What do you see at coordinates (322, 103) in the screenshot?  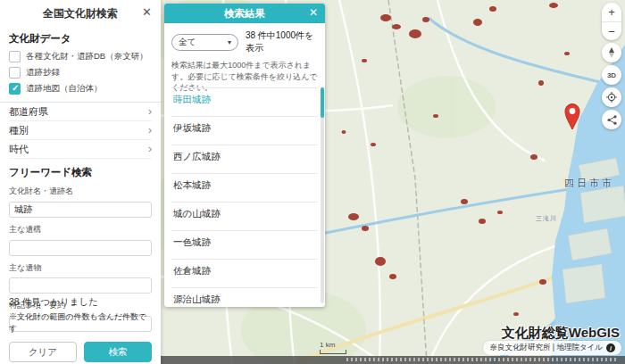 I see `results-scrollbar-thumb` at bounding box center [322, 103].